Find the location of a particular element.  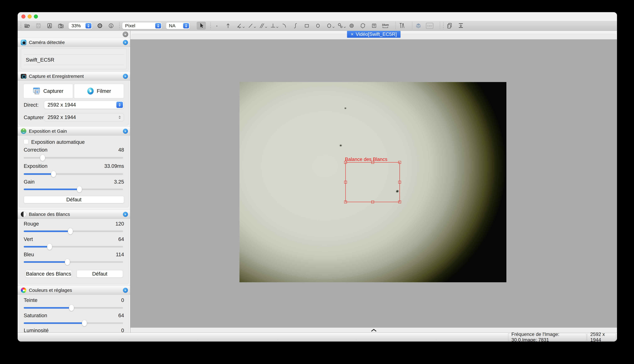

annotation-circles-tool-button is located at coordinates (340, 26).